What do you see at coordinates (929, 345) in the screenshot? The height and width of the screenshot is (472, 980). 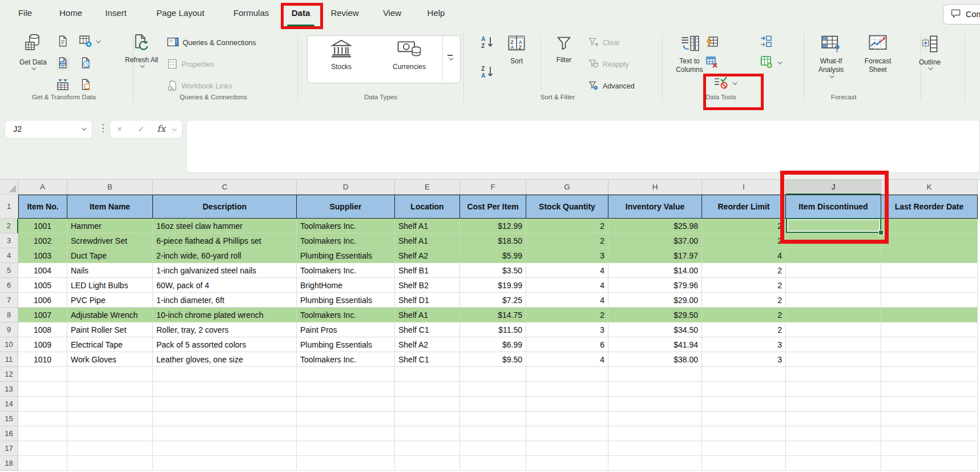 I see `cell-K10` at bounding box center [929, 345].